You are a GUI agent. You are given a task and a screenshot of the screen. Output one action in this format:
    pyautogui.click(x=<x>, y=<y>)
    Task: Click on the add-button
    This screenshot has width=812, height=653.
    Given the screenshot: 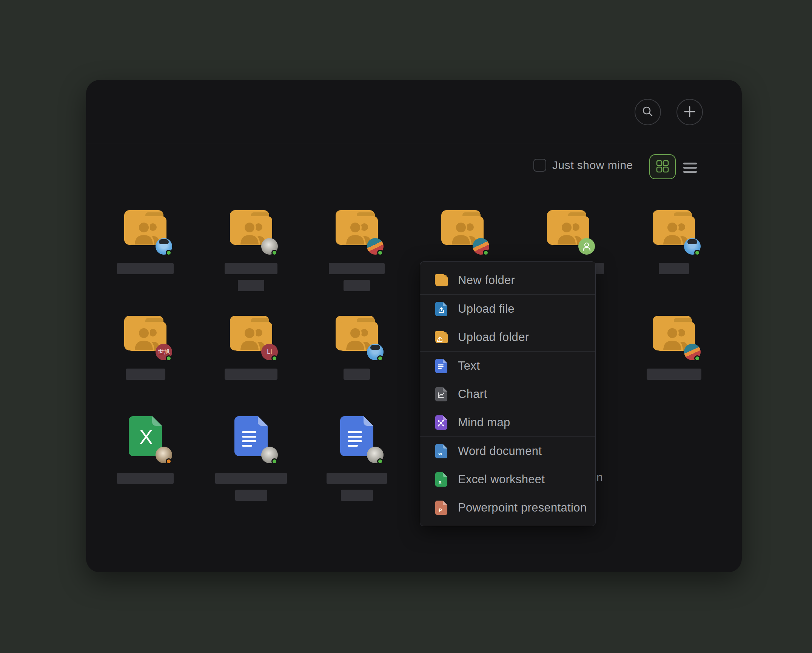 What is the action you would take?
    pyautogui.click(x=690, y=112)
    